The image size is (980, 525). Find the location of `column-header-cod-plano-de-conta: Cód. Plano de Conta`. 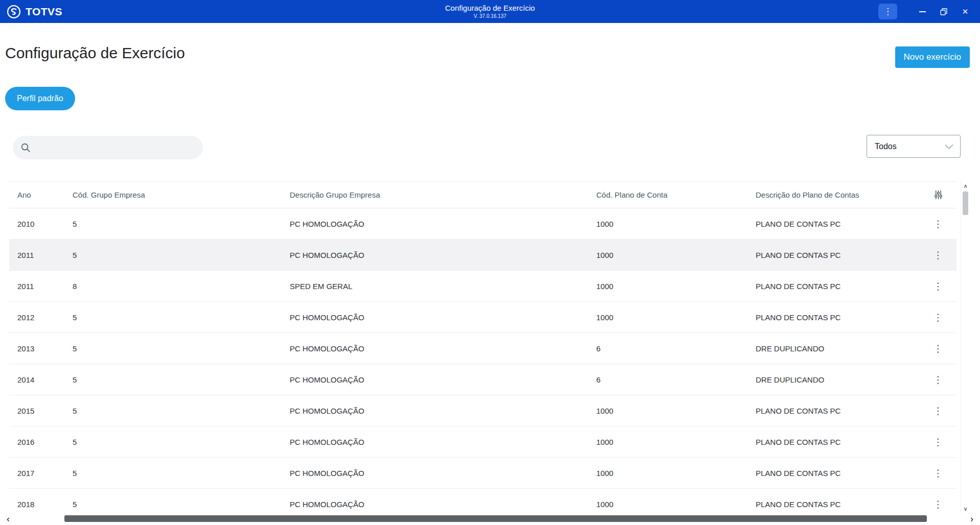

column-header-cod-plano-de-conta: Cód. Plano de Conta is located at coordinates (676, 195).